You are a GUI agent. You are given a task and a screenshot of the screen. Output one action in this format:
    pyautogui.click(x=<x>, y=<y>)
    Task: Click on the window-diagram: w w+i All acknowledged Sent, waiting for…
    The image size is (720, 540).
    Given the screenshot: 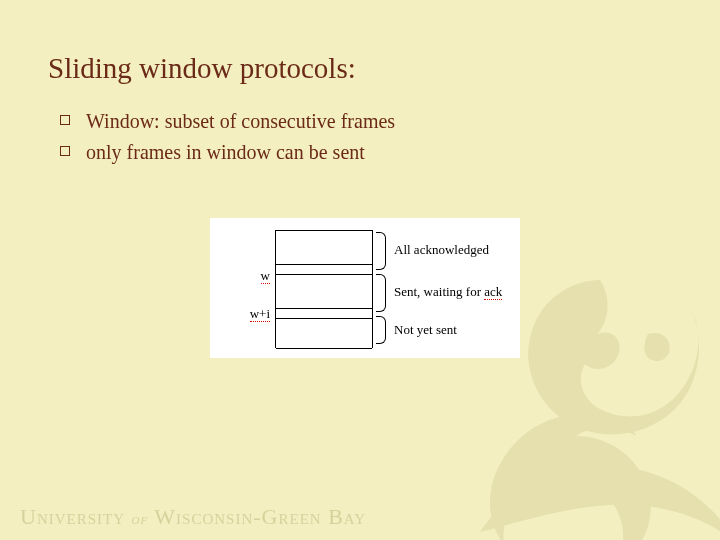 What is the action you would take?
    pyautogui.click(x=365, y=288)
    